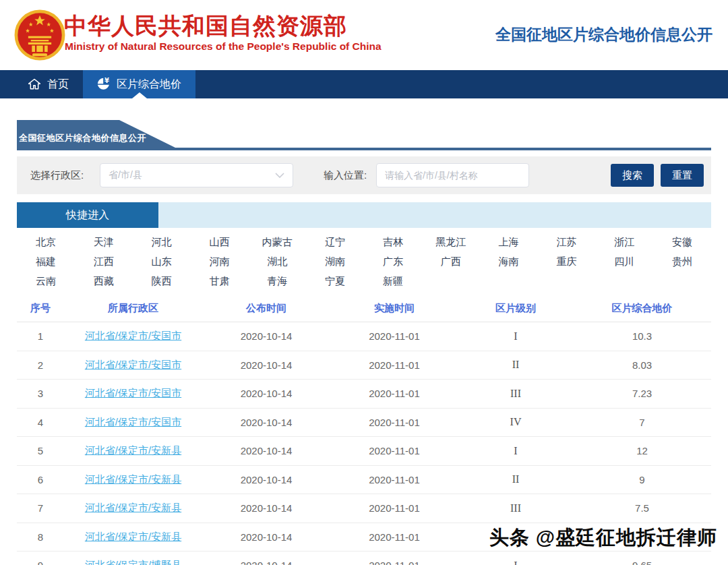 Image resolution: width=728 pixels, height=565 pixels. Describe the element at coordinates (453, 175) in the screenshot. I see `location-input` at that location.